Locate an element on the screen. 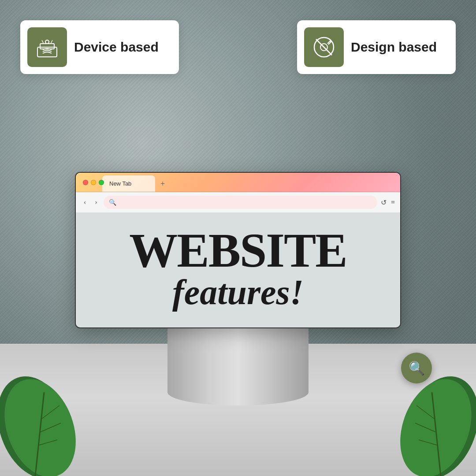 Image resolution: width=476 pixels, height=476 pixels. search-fab-icon: 🔍 is located at coordinates (417, 368).